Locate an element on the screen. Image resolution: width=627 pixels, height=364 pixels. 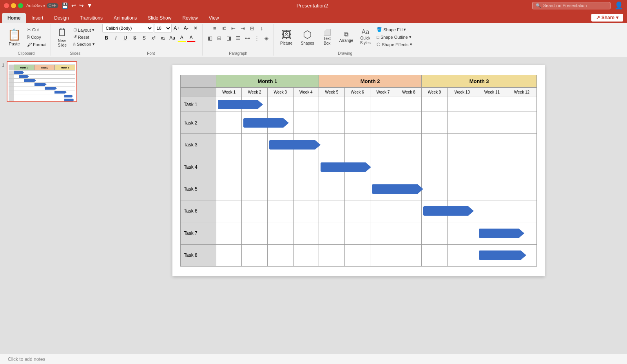
subscript-button: x₂ is located at coordinates (163, 38).